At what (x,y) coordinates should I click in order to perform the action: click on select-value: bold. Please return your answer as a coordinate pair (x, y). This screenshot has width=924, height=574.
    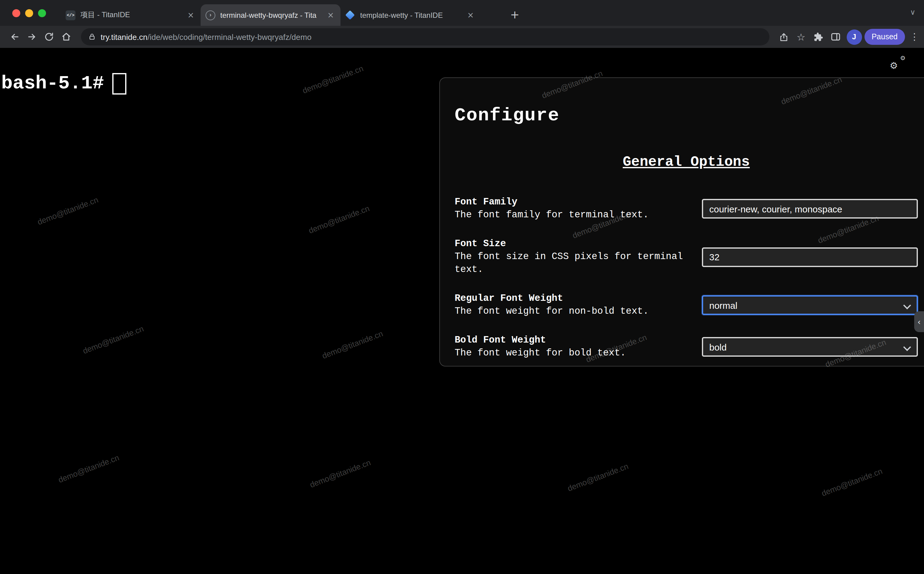
    Looking at the image, I should click on (718, 347).